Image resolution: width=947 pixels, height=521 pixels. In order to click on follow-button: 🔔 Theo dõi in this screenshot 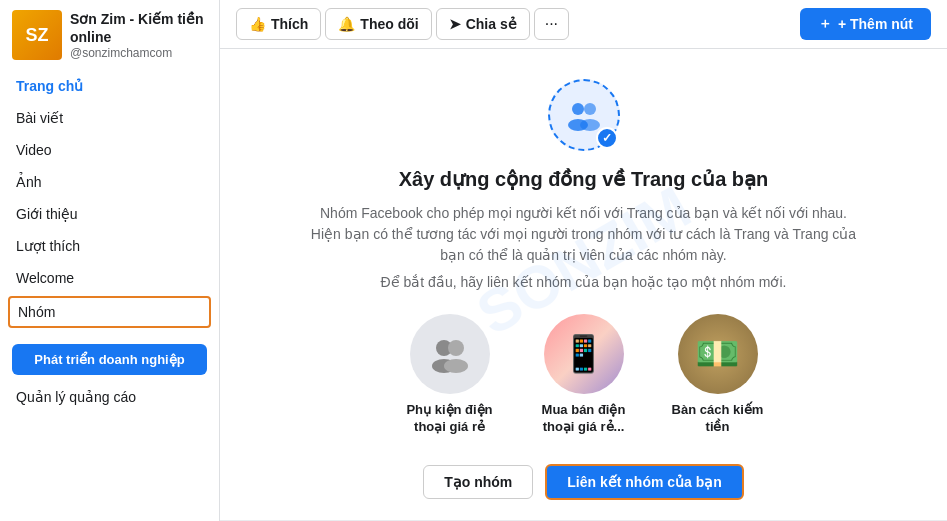, I will do `click(378, 24)`.